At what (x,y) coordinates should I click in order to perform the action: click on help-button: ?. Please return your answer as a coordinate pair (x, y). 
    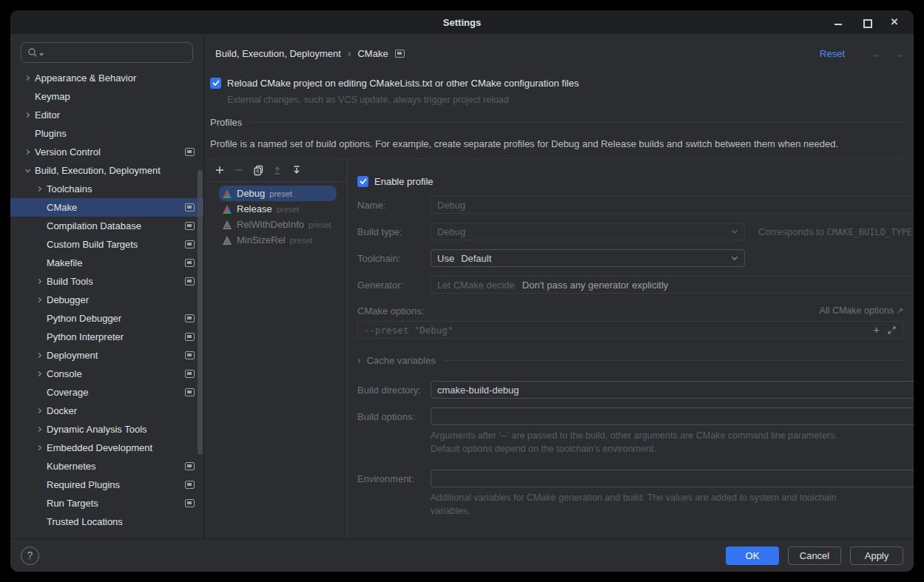
    Looking at the image, I should click on (30, 556).